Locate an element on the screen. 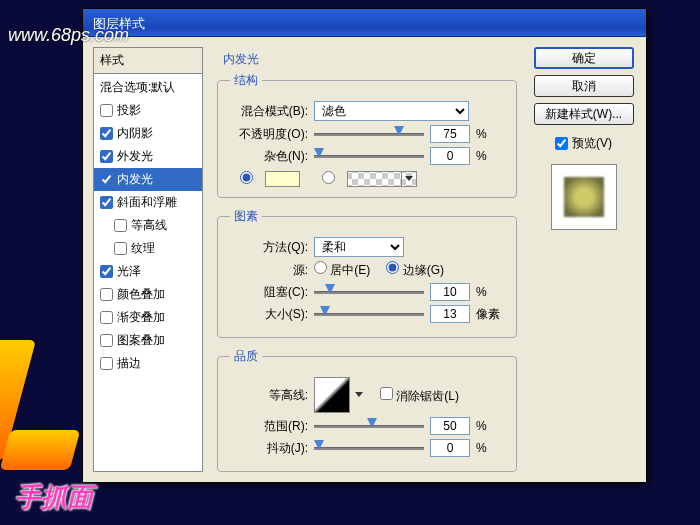  style-label: 等高线 is located at coordinates (149, 226).